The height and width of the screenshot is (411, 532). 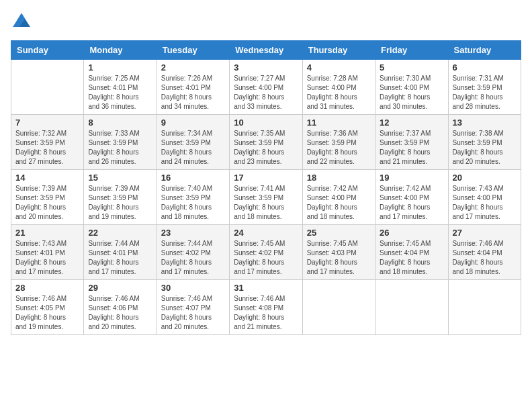 What do you see at coordinates (266, 142) in the screenshot?
I see `calendar-day-cell: 10Sunrise: 7:35 AM Sunset: 3:59 PM Dayli…` at bounding box center [266, 142].